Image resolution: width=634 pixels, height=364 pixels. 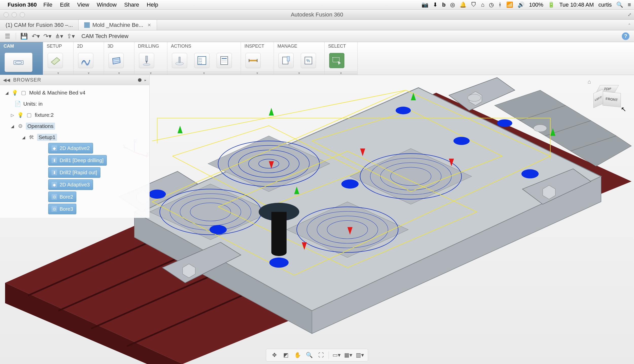 What do you see at coordinates (298, 355) in the screenshot?
I see `pan-button: ✋` at bounding box center [298, 355].